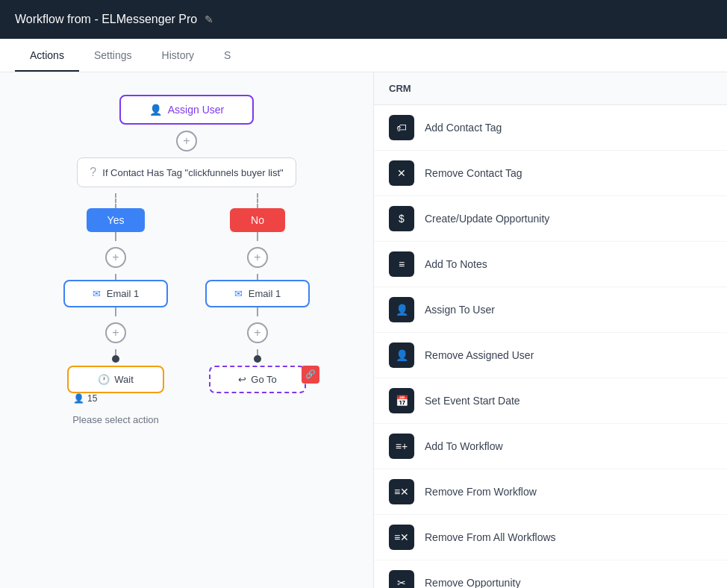  Describe the element at coordinates (551, 128) in the screenshot. I see `action-item-add-contact-tag: 🏷Add Contact Tag` at that location.